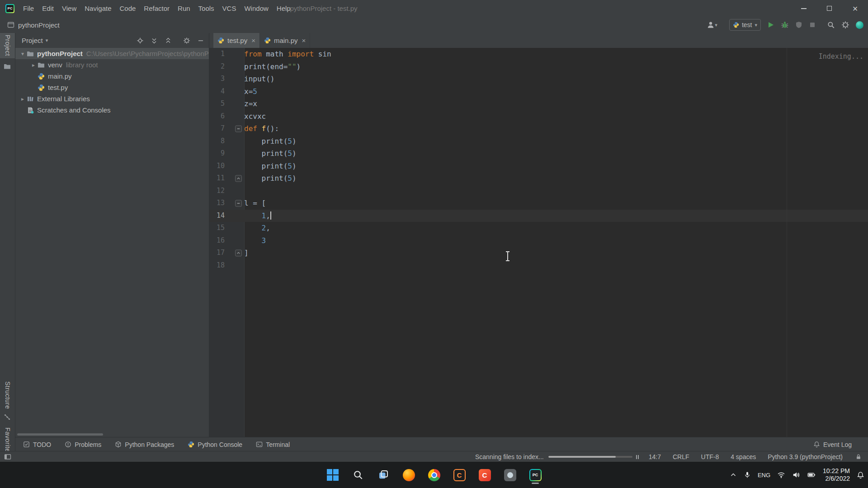 The width and height of the screenshot is (868, 488). Describe the element at coordinates (799, 25) in the screenshot. I see `run-coverage-button` at that location.